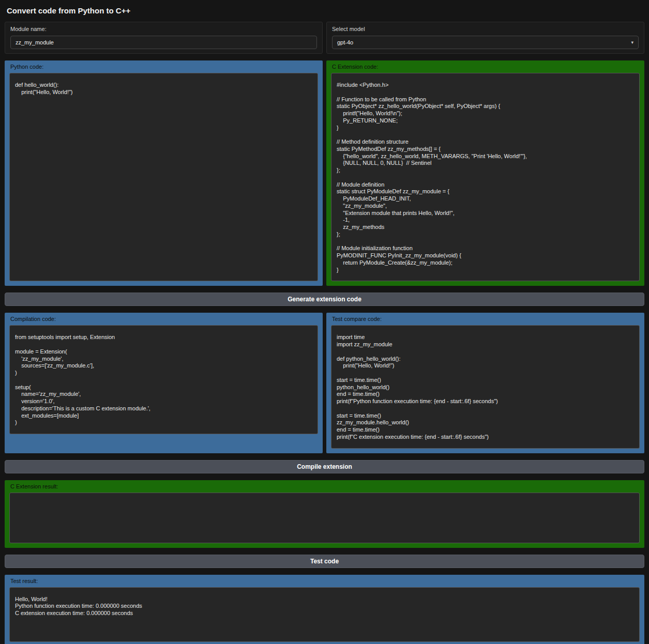  I want to click on compilation-code-label: Compilation code:, so click(163, 319).